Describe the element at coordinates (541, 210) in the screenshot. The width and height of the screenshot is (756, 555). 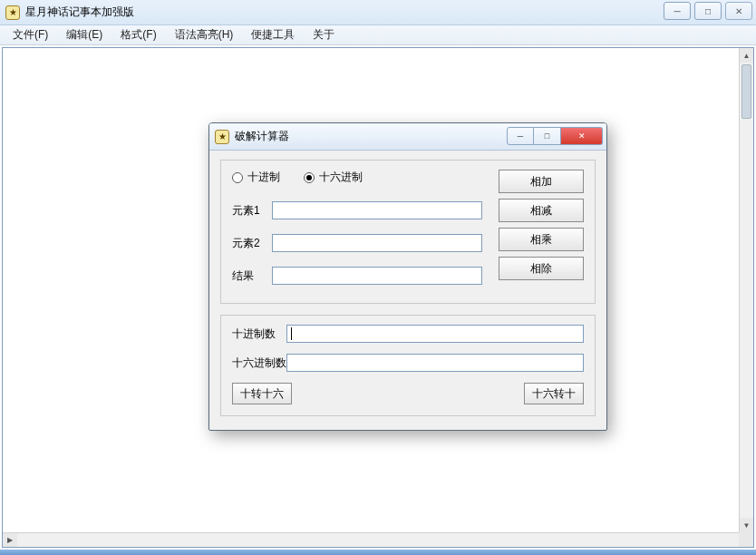
I see `sub-button: 相减` at that location.